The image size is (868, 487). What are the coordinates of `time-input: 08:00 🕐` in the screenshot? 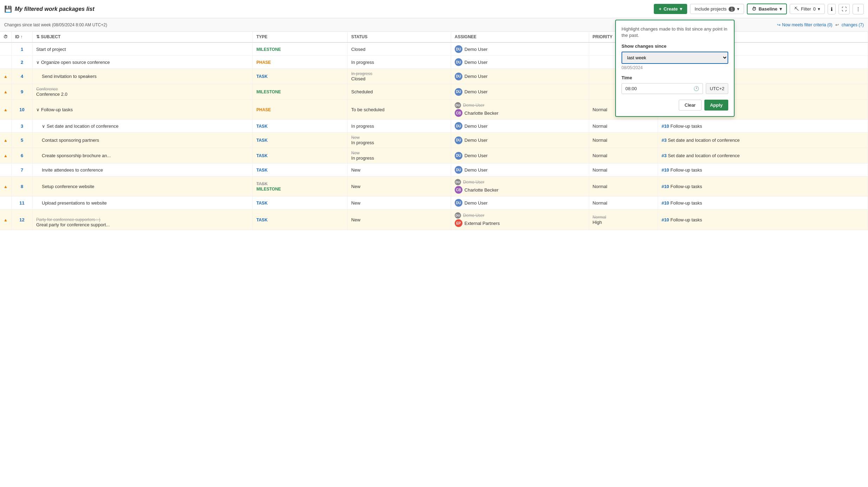 It's located at (662, 88).